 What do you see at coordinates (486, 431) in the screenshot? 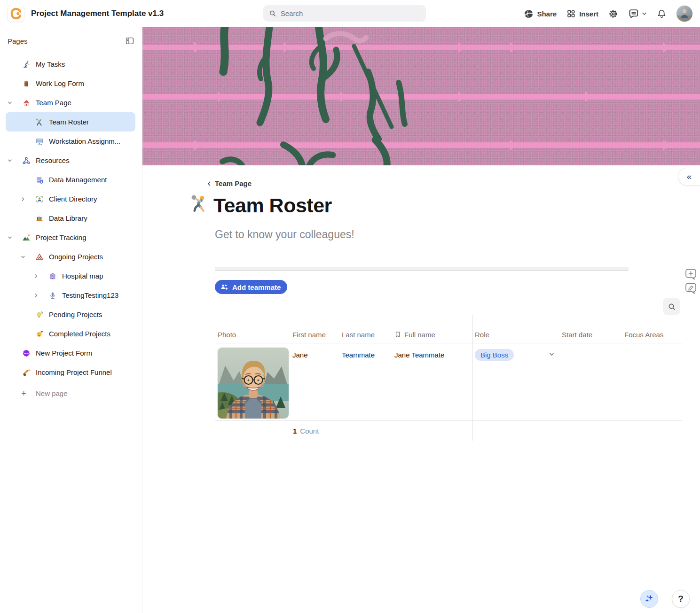
I see `row-count: 1Count` at bounding box center [486, 431].